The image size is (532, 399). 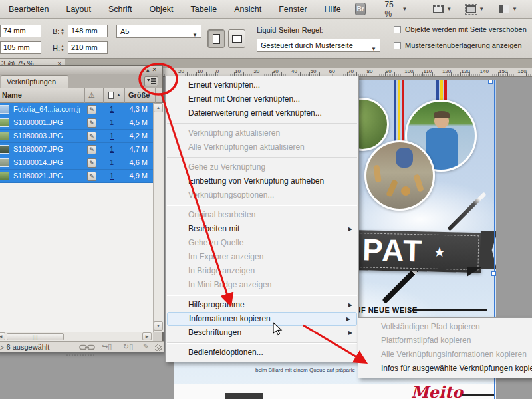 I want to click on menu-item-relink: Erneut verknüpfen..., so click(x=262, y=85).